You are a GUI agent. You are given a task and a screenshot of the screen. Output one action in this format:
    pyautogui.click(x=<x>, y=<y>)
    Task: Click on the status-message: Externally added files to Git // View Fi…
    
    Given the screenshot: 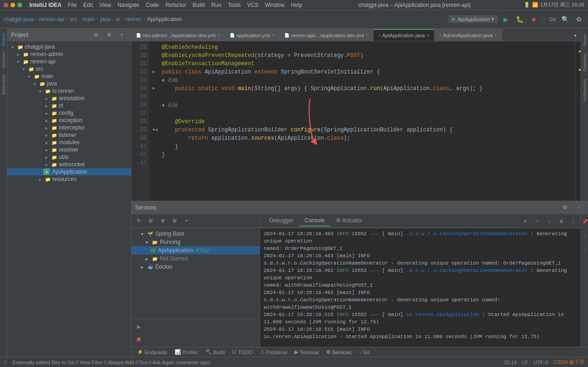 What is the action you would take?
    pyautogui.click(x=111, y=362)
    